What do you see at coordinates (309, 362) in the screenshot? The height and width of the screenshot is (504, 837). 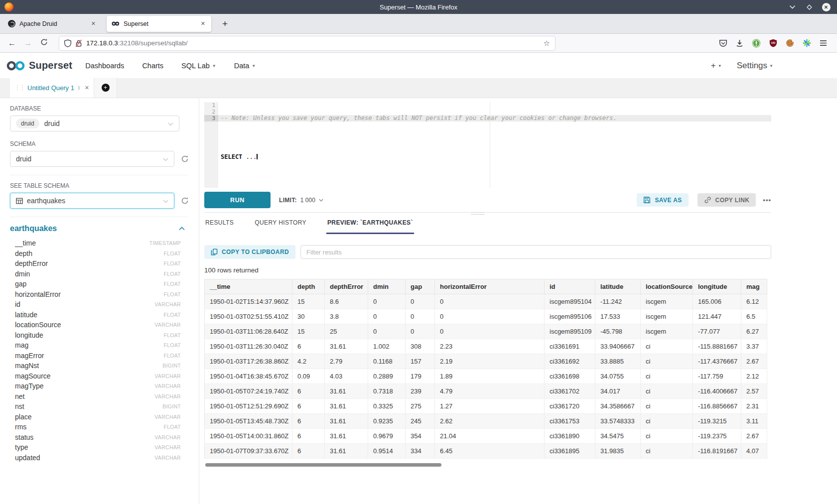 I see `table-cell: 4.2` at bounding box center [309, 362].